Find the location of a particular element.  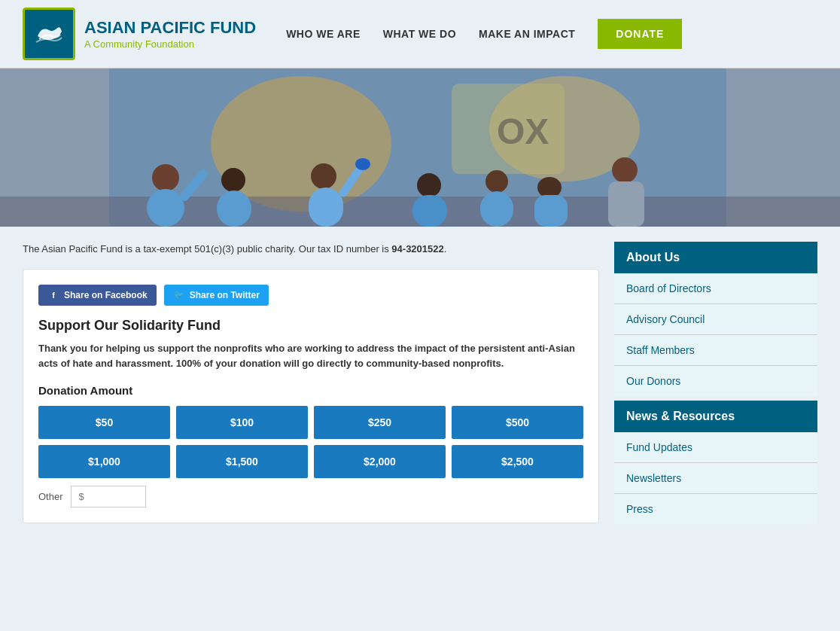

share-buttons: f Share on Facebook 🐦 Share on Twitter is located at coordinates (311, 295).